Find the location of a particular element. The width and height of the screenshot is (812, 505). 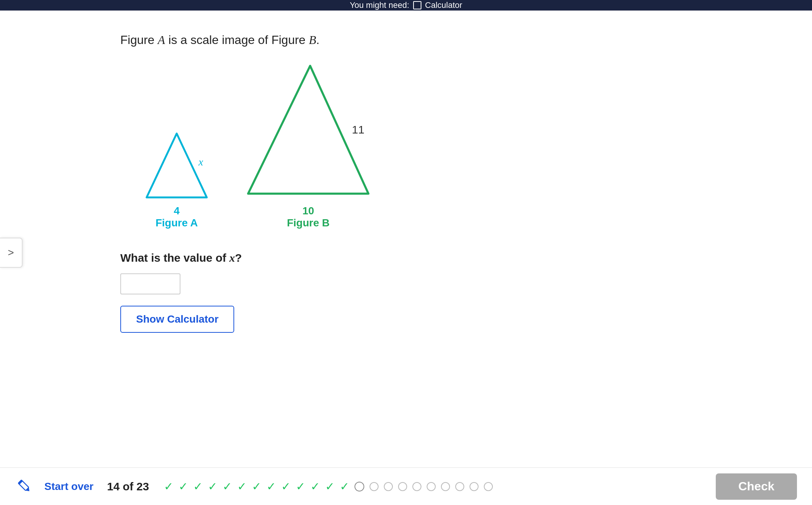

check-8: ✓ is located at coordinates (271, 487).